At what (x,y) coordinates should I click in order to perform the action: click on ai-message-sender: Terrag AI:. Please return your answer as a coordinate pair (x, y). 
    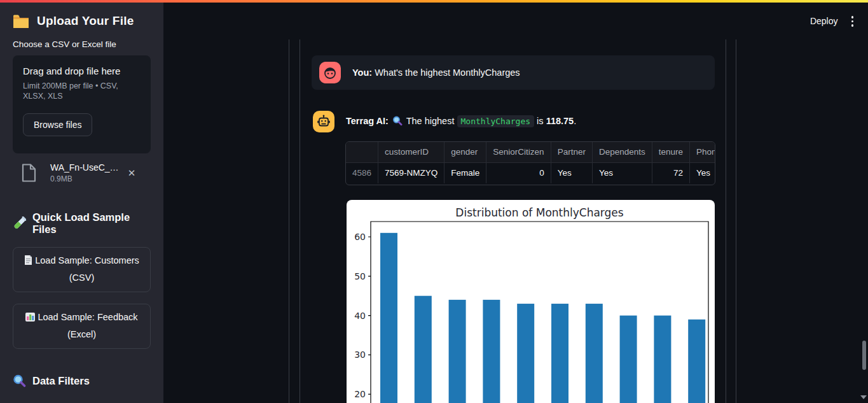
    Looking at the image, I should click on (368, 121).